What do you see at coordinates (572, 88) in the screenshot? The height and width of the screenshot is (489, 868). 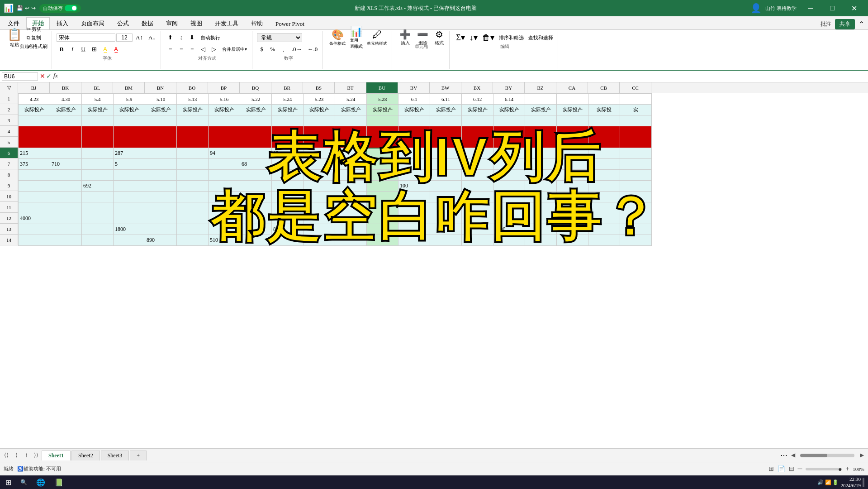 I see `col-header-CA: CA` at bounding box center [572, 88].